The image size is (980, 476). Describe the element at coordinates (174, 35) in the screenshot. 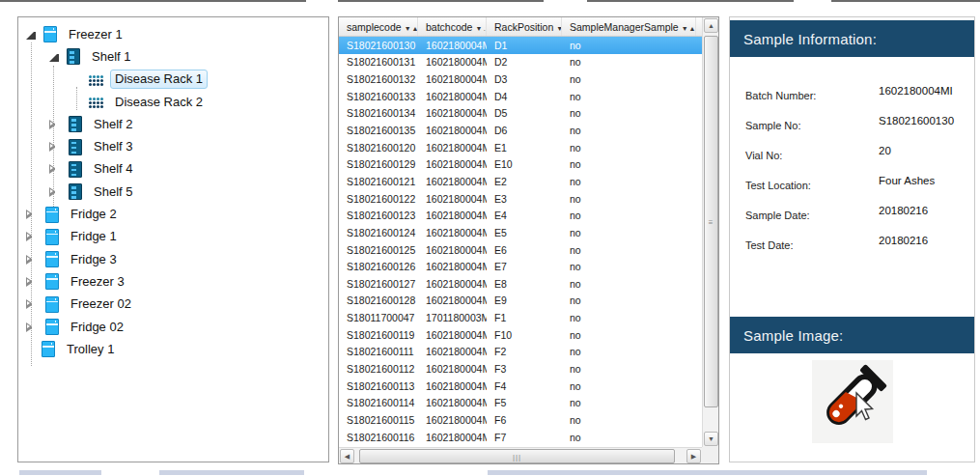

I see `tree-item-freezer-1: Freezer 1` at that location.